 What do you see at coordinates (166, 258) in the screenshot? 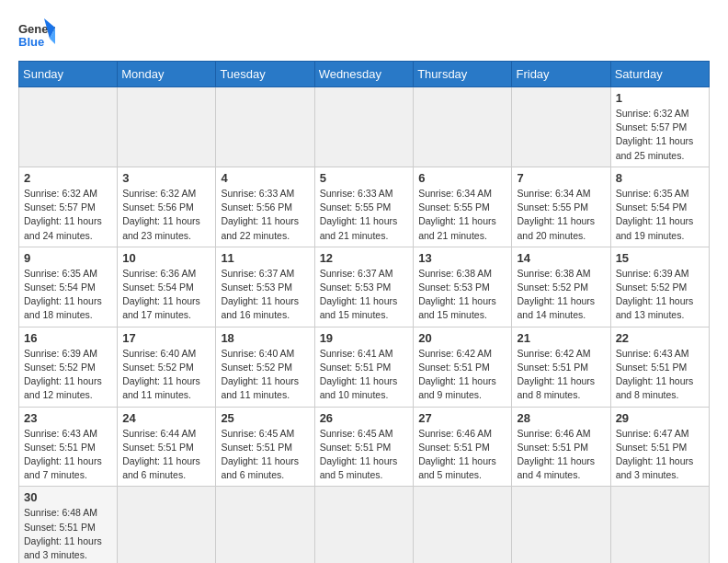
I see `day-number: 10` at bounding box center [166, 258].